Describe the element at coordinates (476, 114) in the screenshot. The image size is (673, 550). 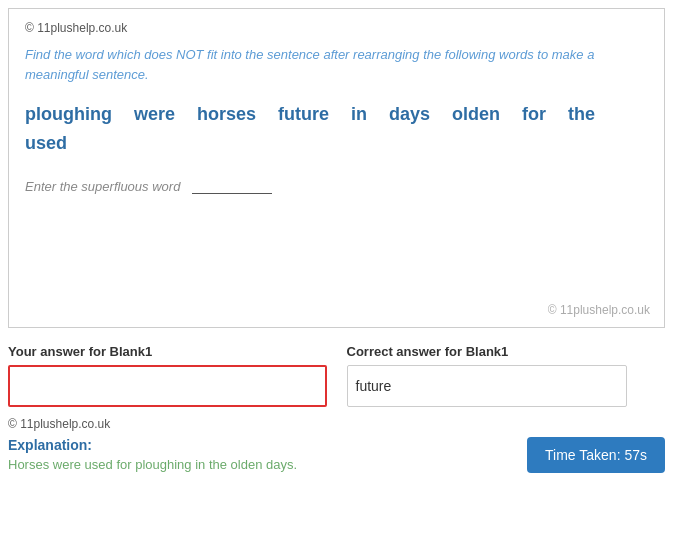
I see `word-item: olden` at that location.